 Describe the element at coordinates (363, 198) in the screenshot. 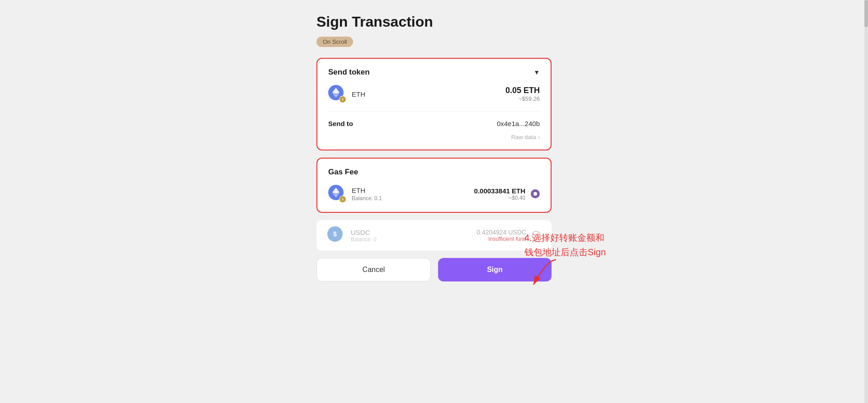

I see `gas-eth-balance-label: Balance:` at that location.